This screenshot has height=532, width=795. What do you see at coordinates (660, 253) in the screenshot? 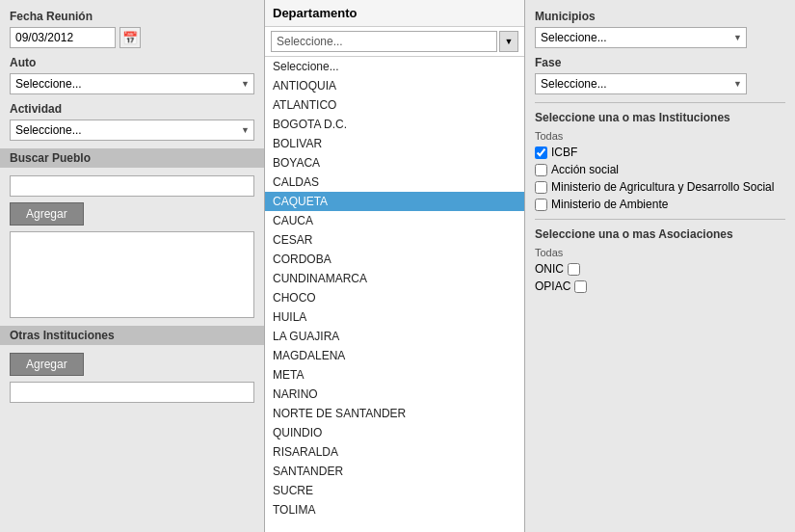
I see `assoc-all: Todas` at bounding box center [660, 253].